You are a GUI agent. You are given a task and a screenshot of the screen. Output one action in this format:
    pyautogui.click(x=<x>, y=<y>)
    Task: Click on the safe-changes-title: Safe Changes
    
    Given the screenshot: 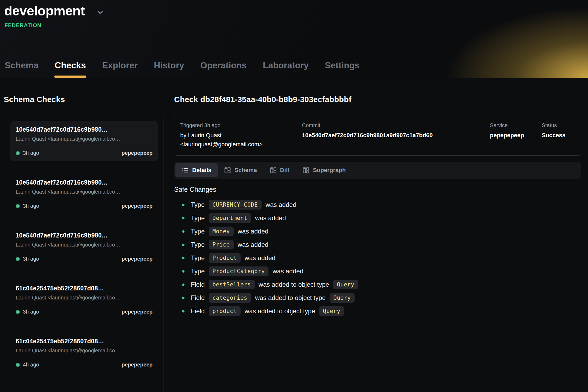 What is the action you would take?
    pyautogui.click(x=377, y=189)
    